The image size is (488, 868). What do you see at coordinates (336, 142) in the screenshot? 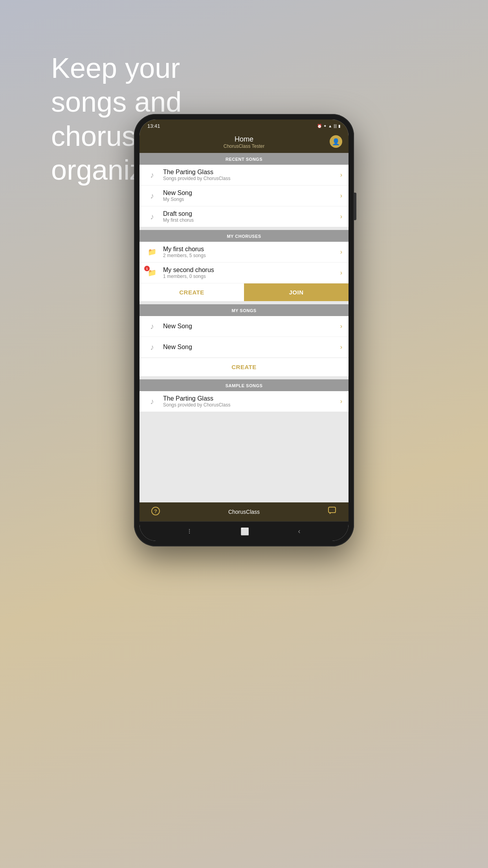
I see `user-icon: 👤` at bounding box center [336, 142].